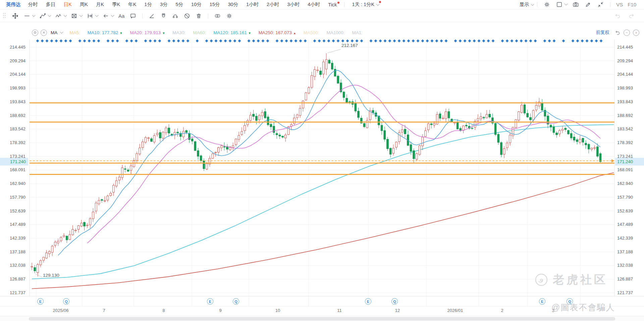  I want to click on y-axis-label: 137.188, so click(625, 252).